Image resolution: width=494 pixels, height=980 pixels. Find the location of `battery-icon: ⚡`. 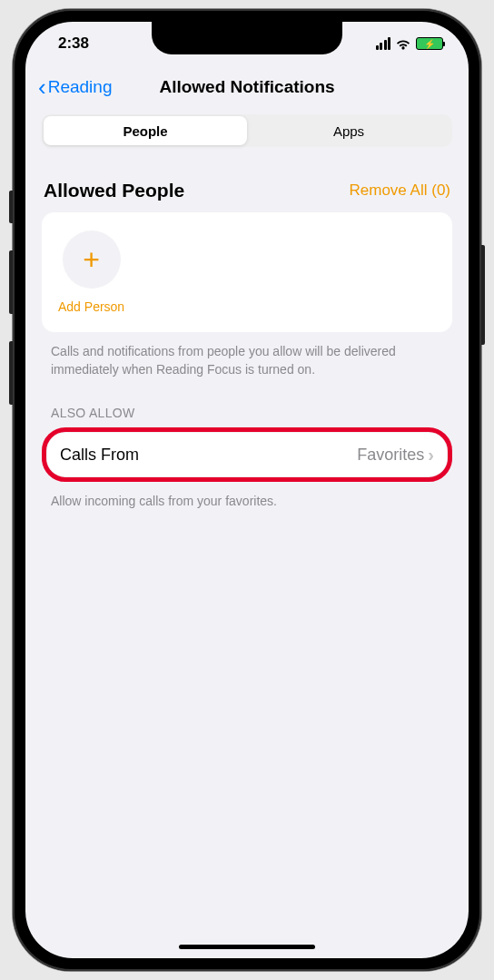

battery-icon: ⚡ is located at coordinates (430, 44).